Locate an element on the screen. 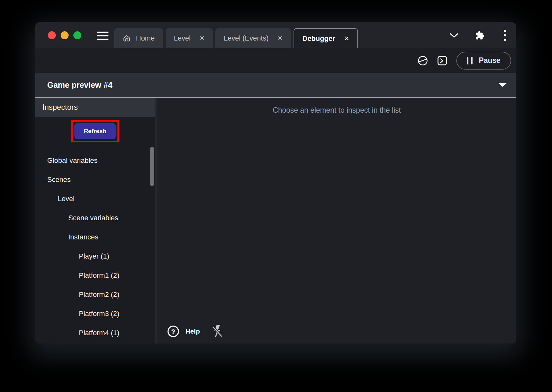  tab-bar: Home Level ✕ Level (Events) ✕ Debugger ✕ is located at coordinates (236, 38).